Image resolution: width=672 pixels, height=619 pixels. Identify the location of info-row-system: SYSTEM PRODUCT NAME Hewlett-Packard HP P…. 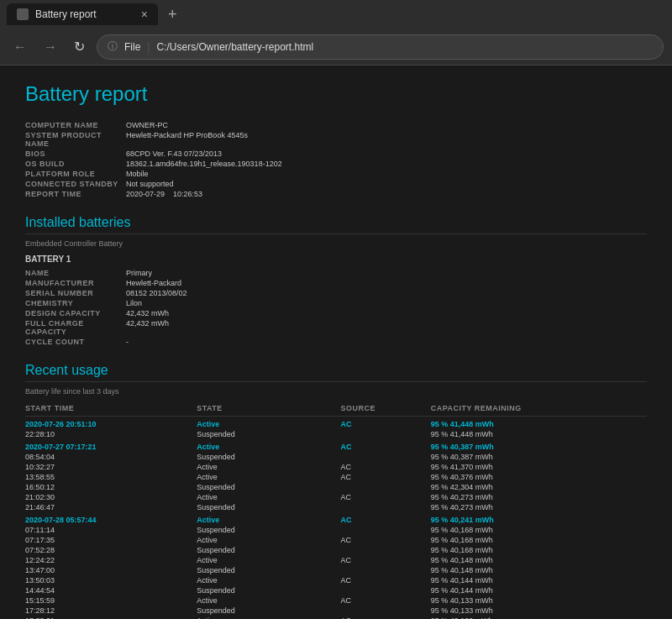
(336, 139).